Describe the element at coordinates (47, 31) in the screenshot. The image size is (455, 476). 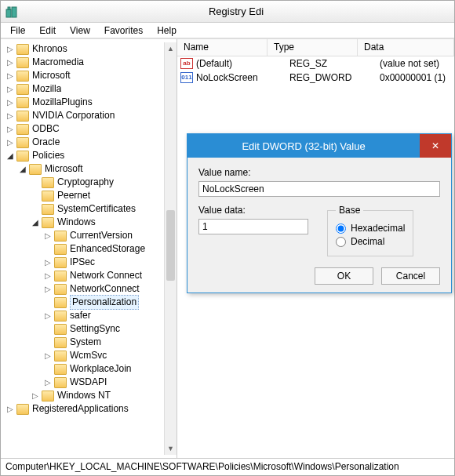
I see `menu-edit: Edit` at that location.